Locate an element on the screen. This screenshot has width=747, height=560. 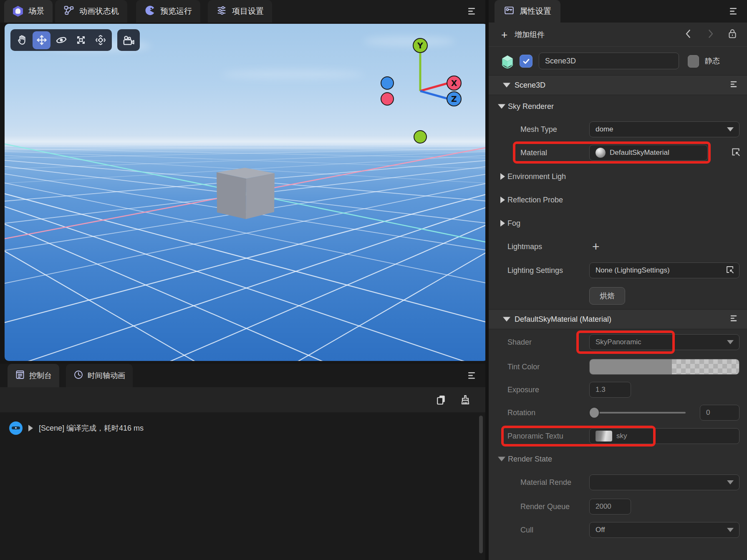
state-machine-icon is located at coordinates (69, 11).